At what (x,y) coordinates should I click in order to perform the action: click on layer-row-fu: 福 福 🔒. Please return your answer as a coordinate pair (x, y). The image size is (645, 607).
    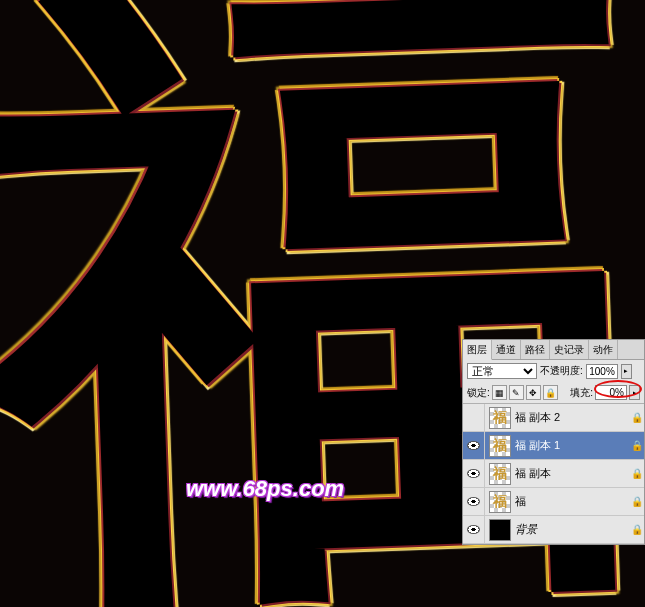
    Looking at the image, I should click on (554, 502).